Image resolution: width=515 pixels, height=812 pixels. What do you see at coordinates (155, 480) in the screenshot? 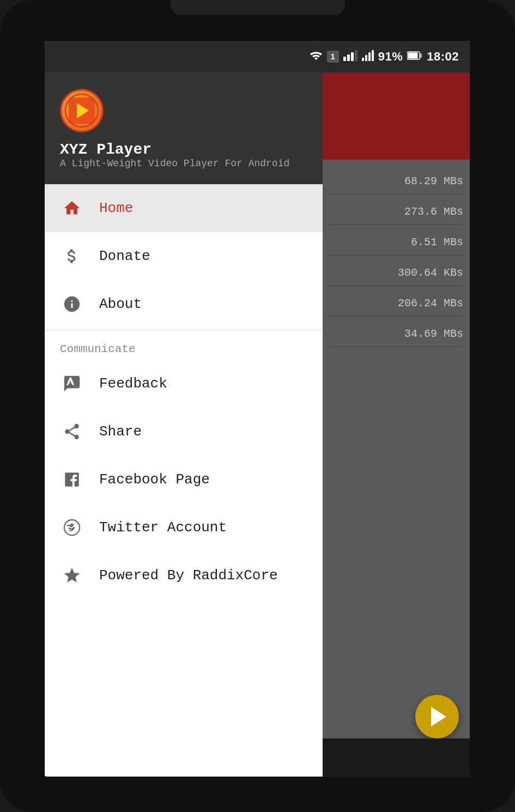
I see `facebook-label: Facebook Page` at bounding box center [155, 480].